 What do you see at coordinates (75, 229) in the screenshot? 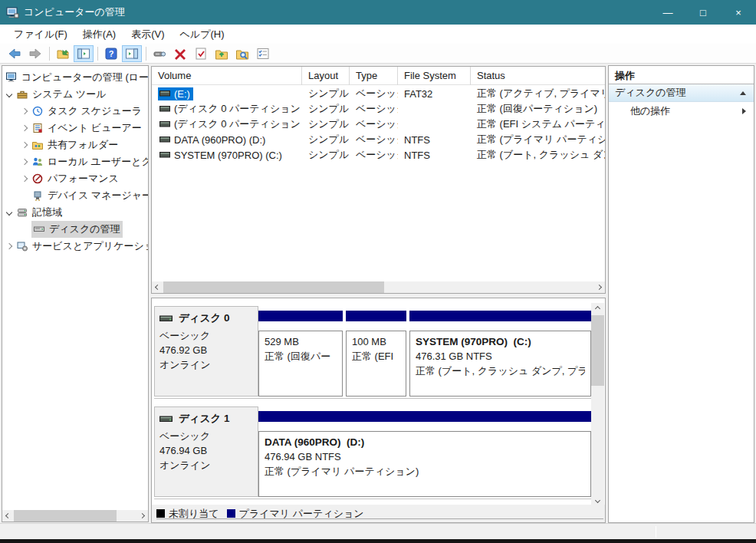
I see `tree-item-disk-management: ディスクの管理` at bounding box center [75, 229].